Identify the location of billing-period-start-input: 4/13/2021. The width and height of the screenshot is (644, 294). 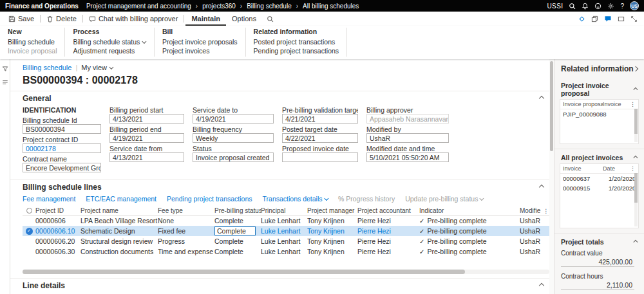
(147, 118).